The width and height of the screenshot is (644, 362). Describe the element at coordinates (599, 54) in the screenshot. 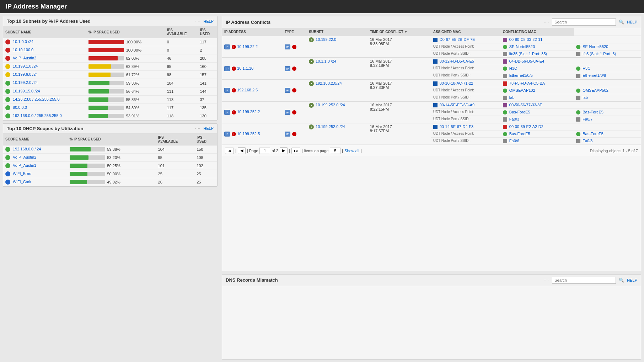

I see `conflicting-port-link: ifc3 (Slot: 1 Port: 3)` at that location.